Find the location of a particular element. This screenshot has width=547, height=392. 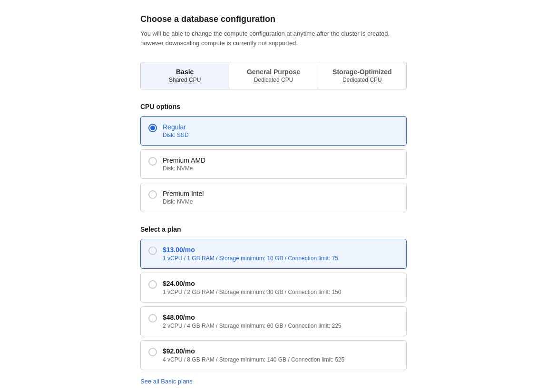

plan-48-price: $48.00/mo is located at coordinates (252, 317).